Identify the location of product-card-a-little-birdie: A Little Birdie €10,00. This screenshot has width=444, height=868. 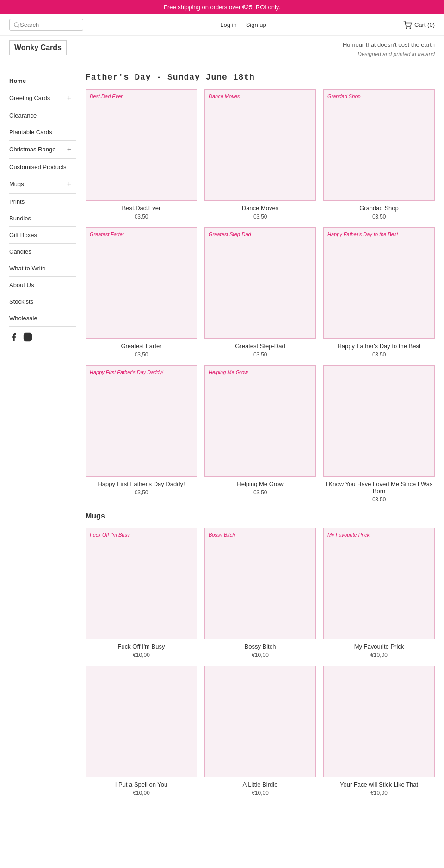
(260, 731).